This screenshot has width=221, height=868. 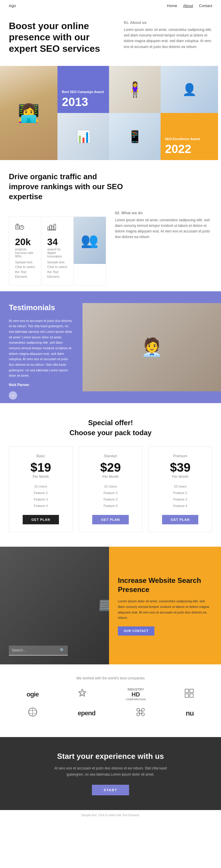 What do you see at coordinates (111, 468) in the screenshot?
I see `pricing-standart-amount: $29` at bounding box center [111, 468].